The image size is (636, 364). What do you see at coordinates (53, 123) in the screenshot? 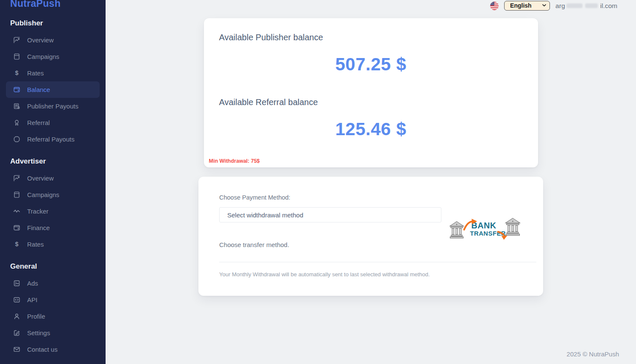
I see `sidebar-item-referral: Referral` at bounding box center [53, 123].